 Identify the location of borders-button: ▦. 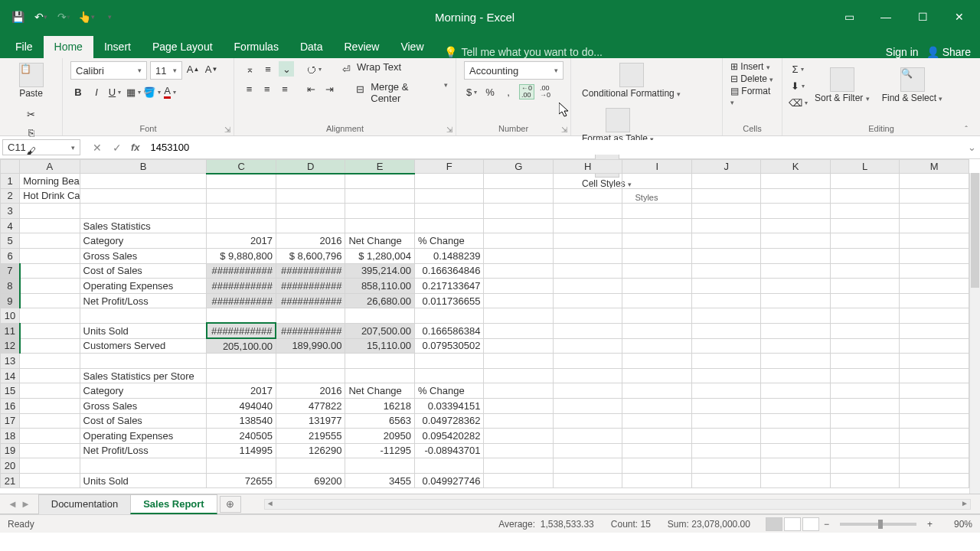
(133, 92).